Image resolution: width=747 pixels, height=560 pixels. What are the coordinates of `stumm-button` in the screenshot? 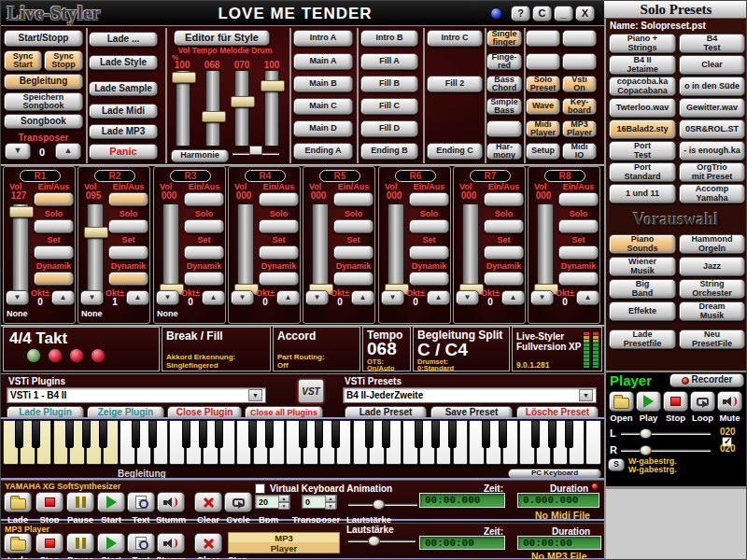 It's located at (171, 543).